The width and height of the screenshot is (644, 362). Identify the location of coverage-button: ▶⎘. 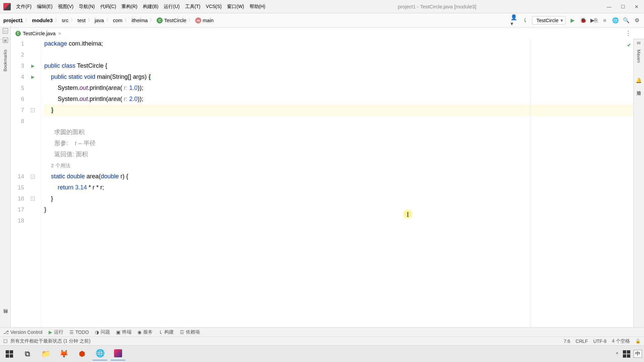
(594, 20).